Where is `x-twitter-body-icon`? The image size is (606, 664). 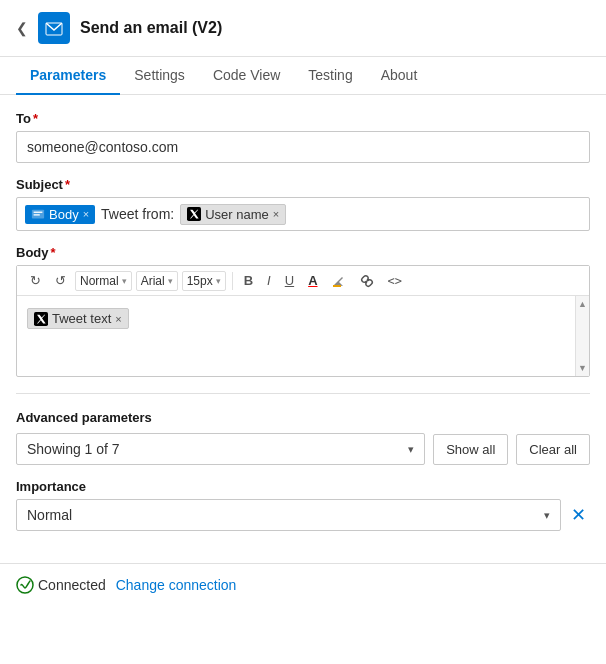
x-twitter-body-icon is located at coordinates (41, 319).